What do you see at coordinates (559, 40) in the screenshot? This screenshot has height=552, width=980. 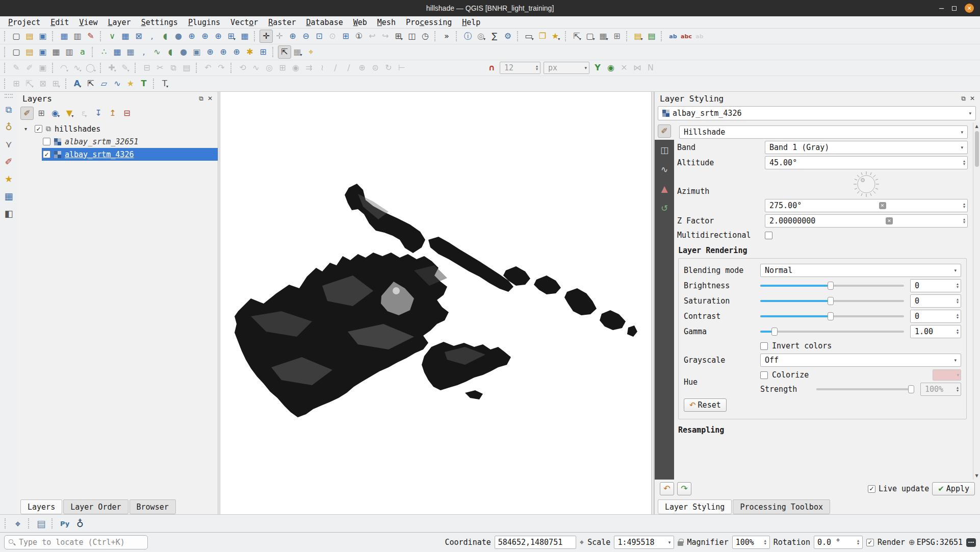 I see `new-spatial-bookmark-caret: ▾` at bounding box center [559, 40].